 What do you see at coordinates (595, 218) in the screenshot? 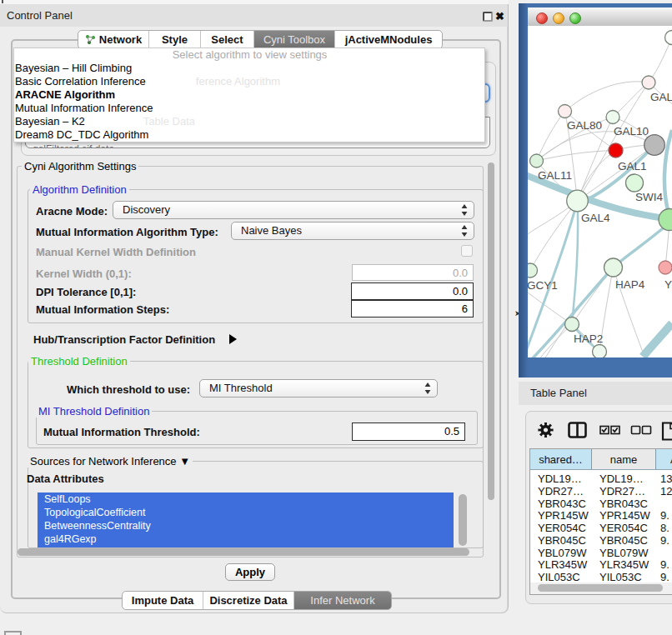
I see `svg-text: GAL4` at bounding box center [595, 218].